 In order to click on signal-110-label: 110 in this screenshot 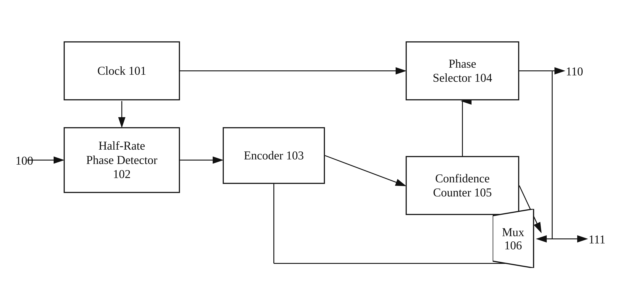, I will do `click(574, 71)`.